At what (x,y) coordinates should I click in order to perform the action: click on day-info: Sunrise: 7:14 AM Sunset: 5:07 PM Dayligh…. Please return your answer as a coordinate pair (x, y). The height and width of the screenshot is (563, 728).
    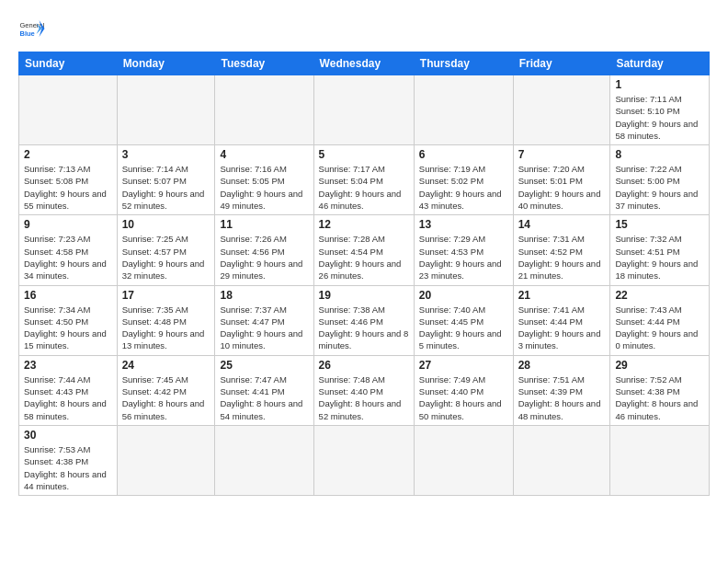
    Looking at the image, I should click on (166, 188).